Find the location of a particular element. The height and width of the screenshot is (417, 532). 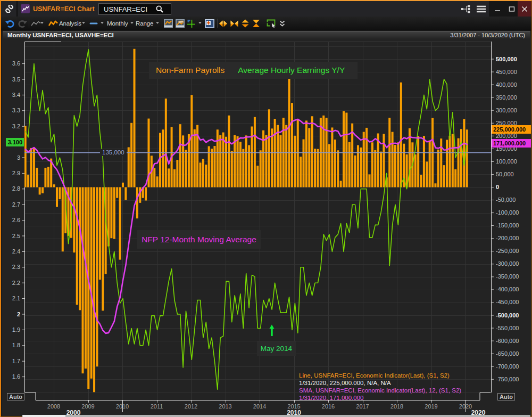

range-button: Range is located at coordinates (145, 23).